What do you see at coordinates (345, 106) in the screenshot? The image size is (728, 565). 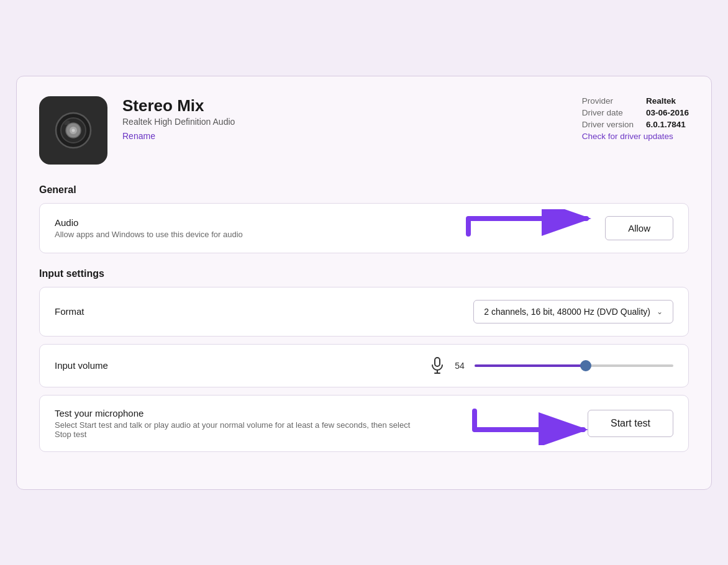 I see `device-name: Stereo Mix` at bounding box center [345, 106].